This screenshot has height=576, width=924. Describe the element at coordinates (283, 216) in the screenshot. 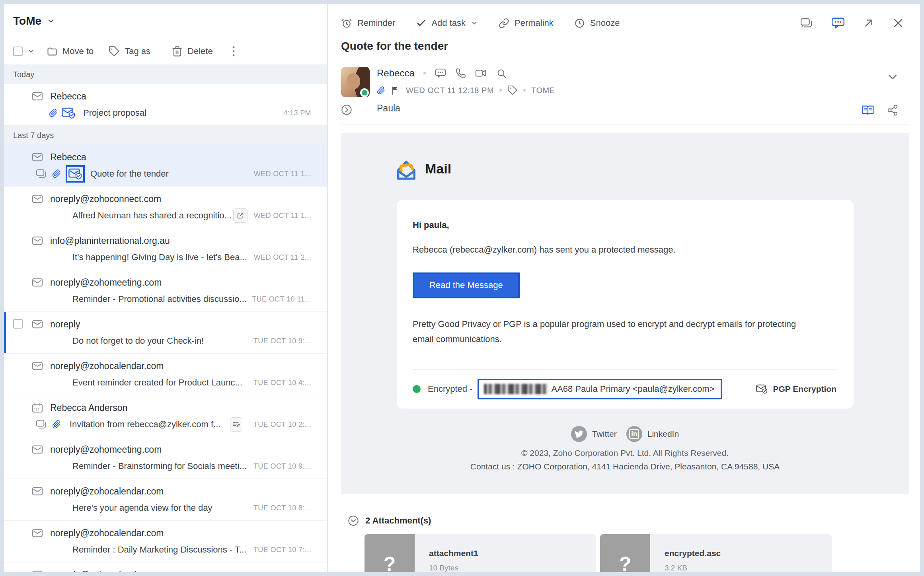

I see `email-date: WED OCT 11 1...` at that location.